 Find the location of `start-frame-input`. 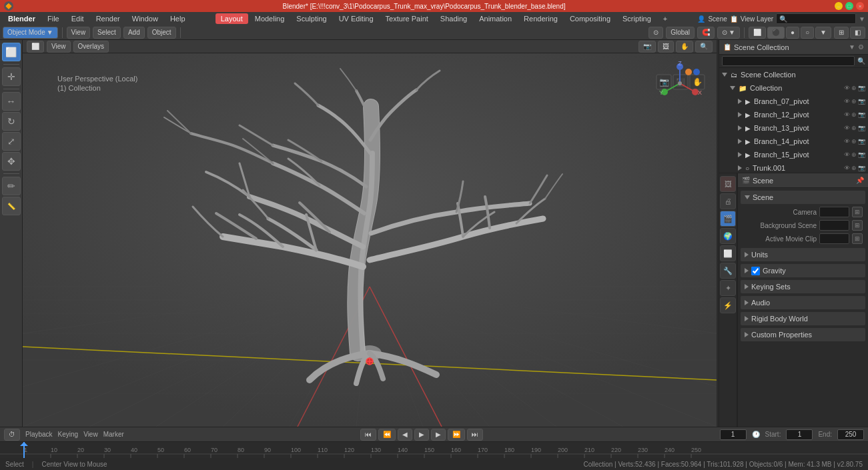

start-frame-input is located at coordinates (799, 435).